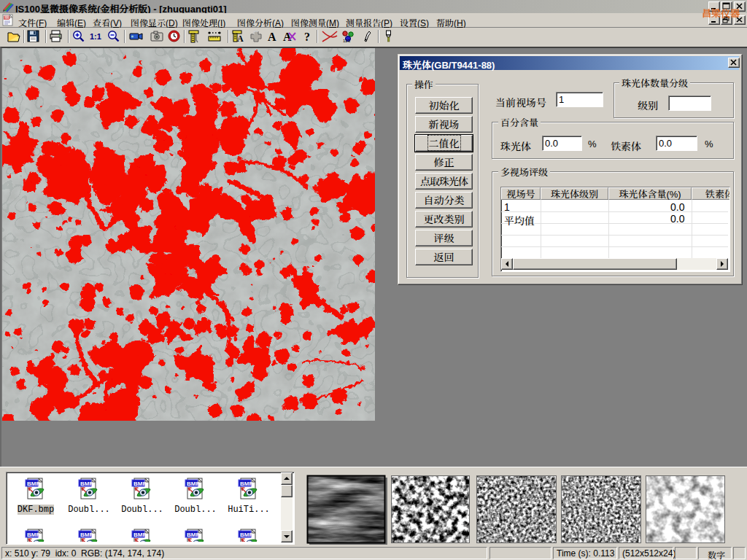 The image size is (747, 560). What do you see at coordinates (96, 36) in the screenshot?
I see `svg-text: 1:1` at bounding box center [96, 36].